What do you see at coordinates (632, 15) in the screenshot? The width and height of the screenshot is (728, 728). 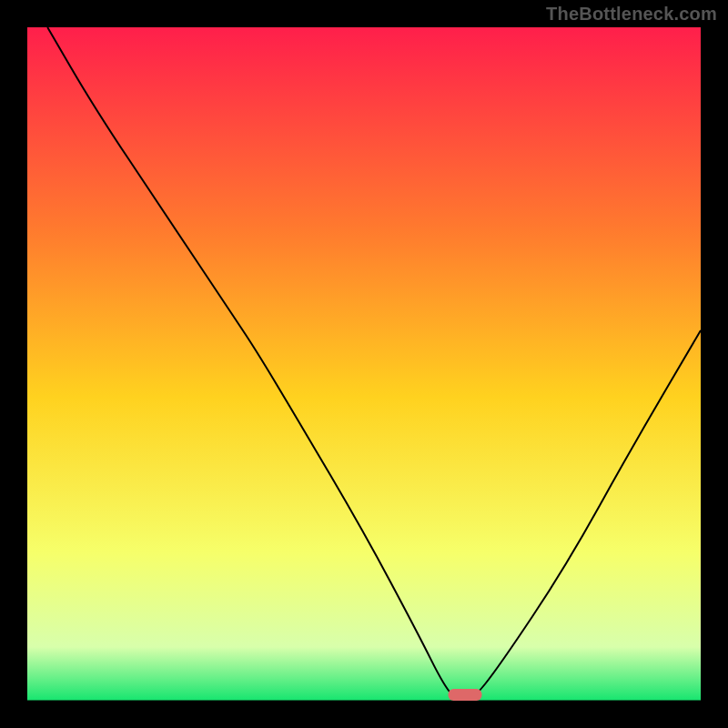 I see `watermark-text: TheBottleneck.com` at bounding box center [632, 15].